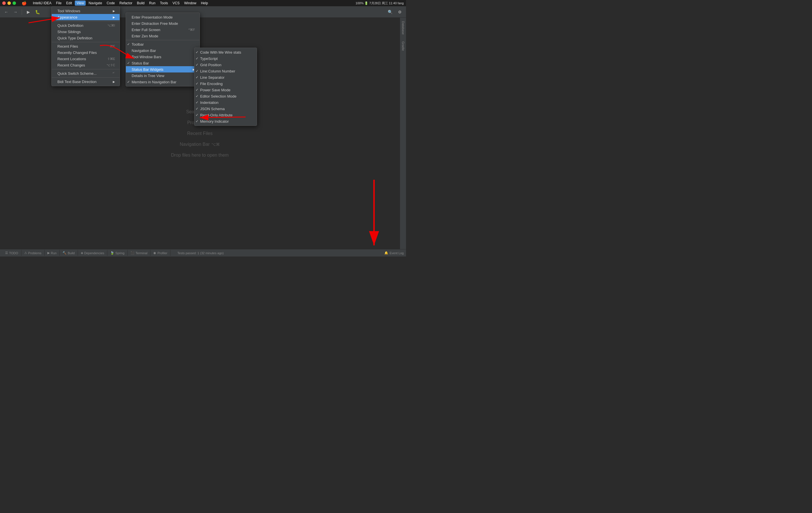 This screenshot has width=812, height=513. What do you see at coordinates (33, 253) in the screenshot?
I see `tab-problems: ⚠ Problems` at bounding box center [33, 253].